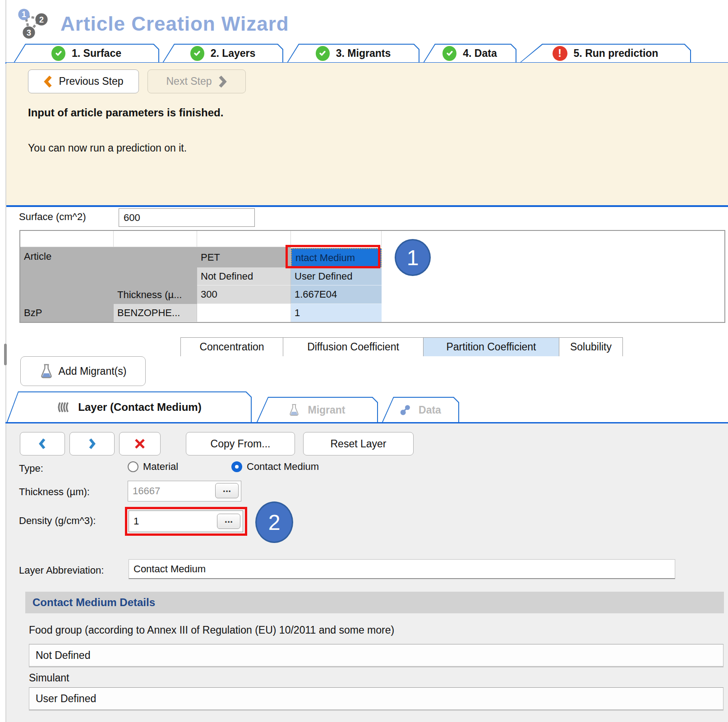 This screenshot has width=728, height=722. What do you see at coordinates (189, 81) in the screenshot?
I see `next-step-label: Next Step` at bounding box center [189, 81].